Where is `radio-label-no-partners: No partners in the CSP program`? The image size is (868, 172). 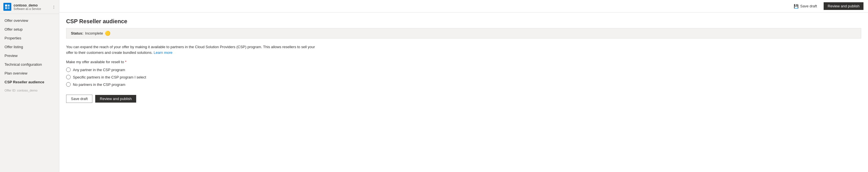
radio-label-no-partners: No partners in the CSP program is located at coordinates (99, 84).